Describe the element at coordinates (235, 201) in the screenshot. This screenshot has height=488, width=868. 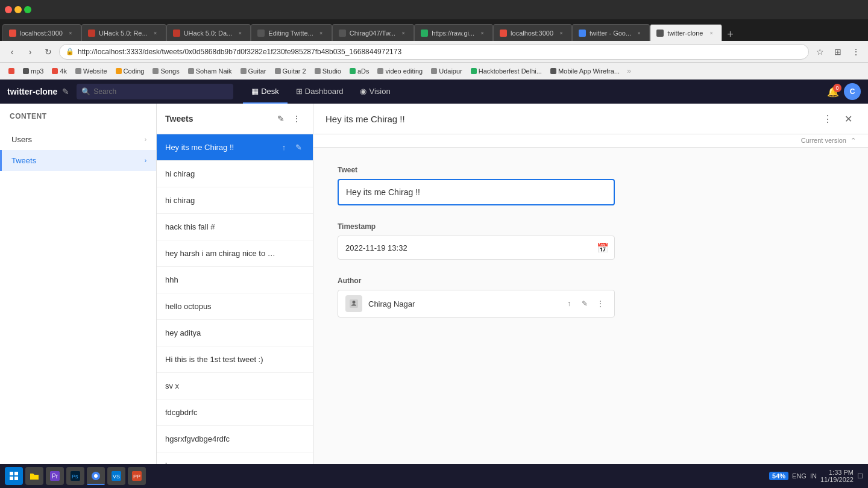
I see `tweet-item-3: hi chirag ↑ ✎` at that location.